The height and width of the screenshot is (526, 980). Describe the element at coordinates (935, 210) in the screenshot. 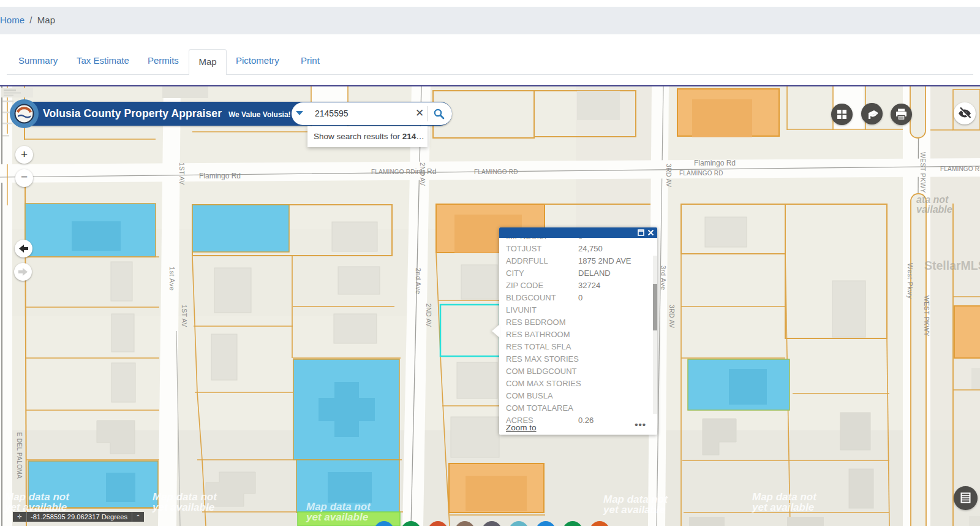

I see `svg-text: vailable` at that location.